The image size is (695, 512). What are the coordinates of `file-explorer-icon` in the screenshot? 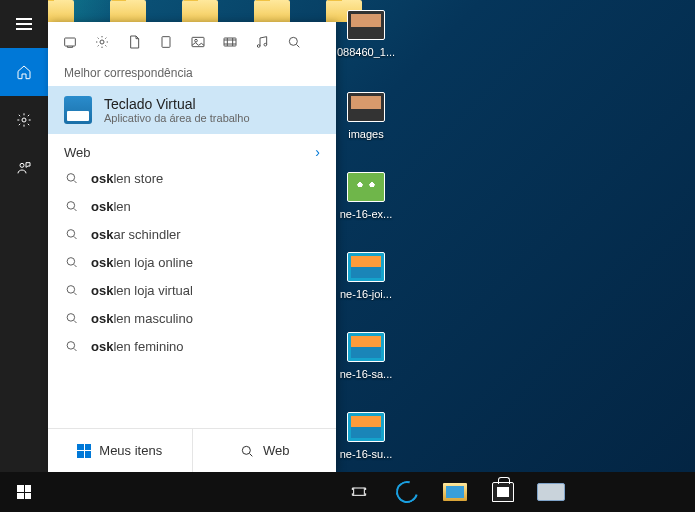 It's located at (455, 492).